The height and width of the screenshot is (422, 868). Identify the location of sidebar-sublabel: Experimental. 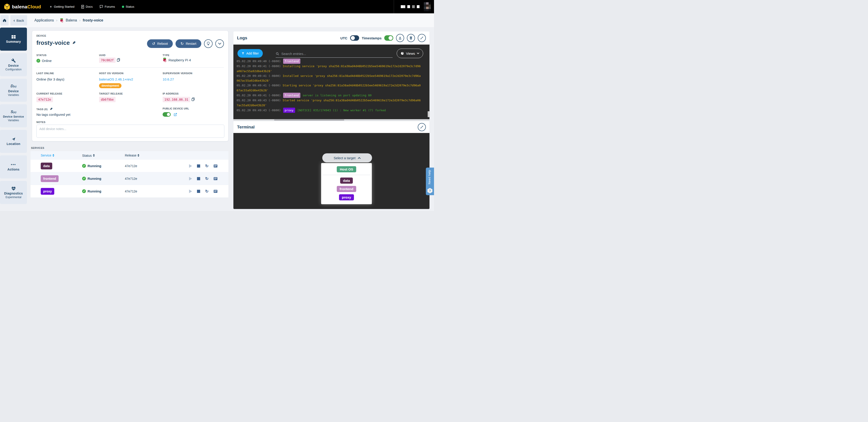
(13, 197).